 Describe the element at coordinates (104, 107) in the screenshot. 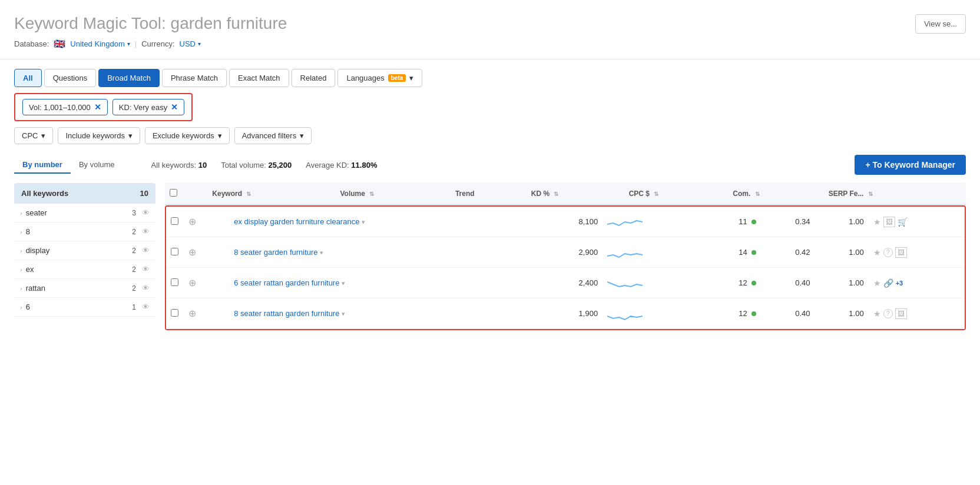

I see `active-filters-section: Vol: 1,001–10,000 ✕ KD: Very easy ✕` at that location.